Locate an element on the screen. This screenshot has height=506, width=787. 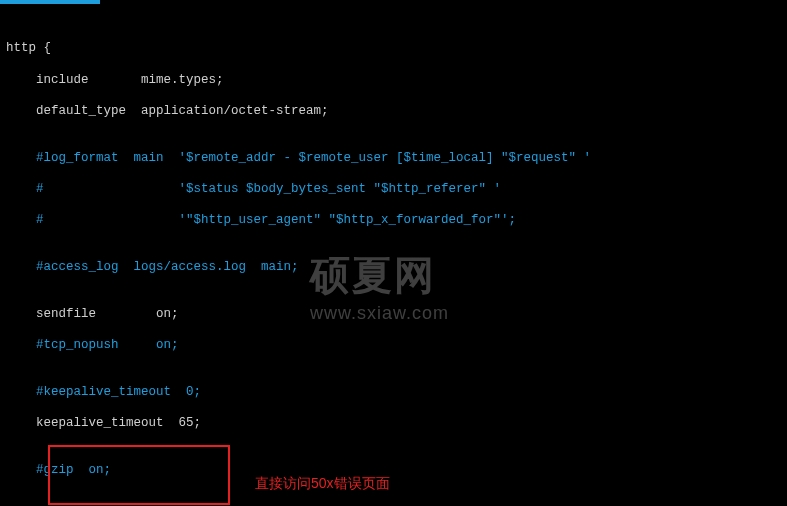
code-line-comment: # '"$http_user_agent" "$http_x_forwarded… is located at coordinates (394, 221).